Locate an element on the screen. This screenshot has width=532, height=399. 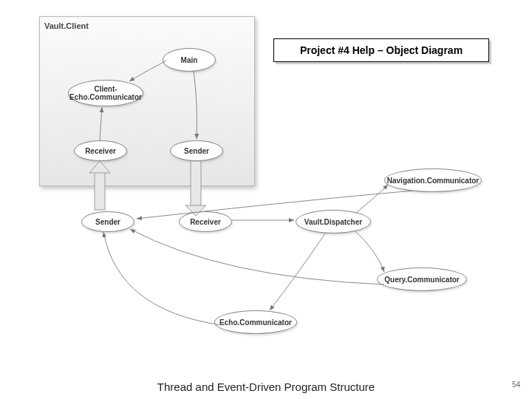
node-query-communicator: Query.Communicator is located at coordinates (422, 279).